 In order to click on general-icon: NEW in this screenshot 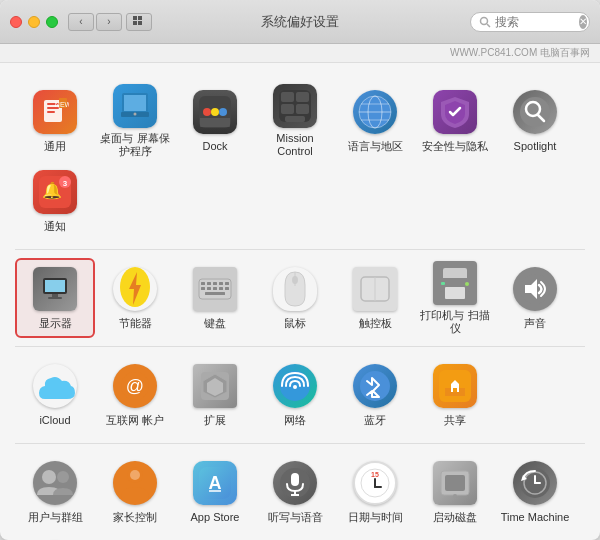, I will do `click(55, 112)`.